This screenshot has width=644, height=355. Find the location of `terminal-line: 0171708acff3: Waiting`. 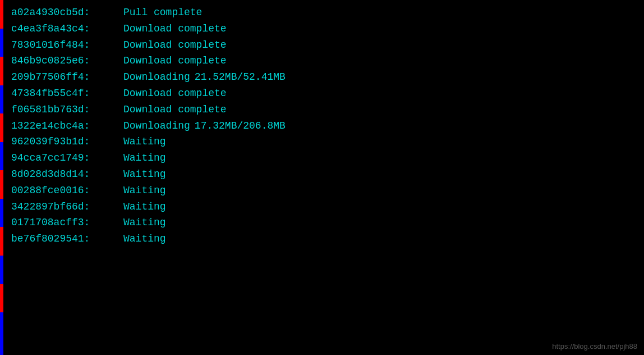

terminal-line: 0171708acff3: Waiting is located at coordinates (324, 222).